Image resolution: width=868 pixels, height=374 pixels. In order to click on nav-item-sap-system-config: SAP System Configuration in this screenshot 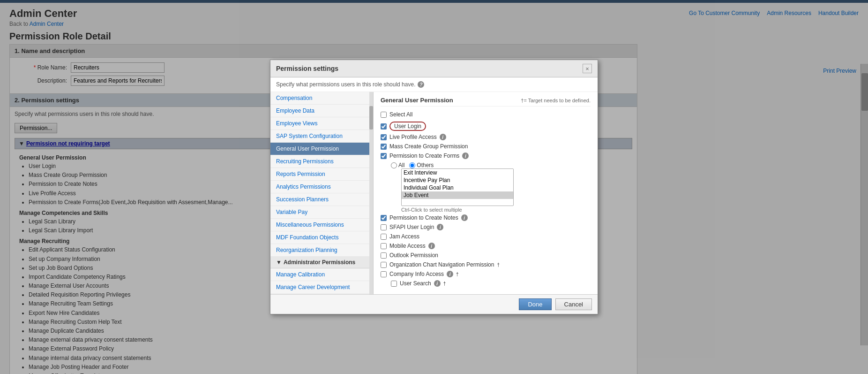, I will do `click(322, 136)`.